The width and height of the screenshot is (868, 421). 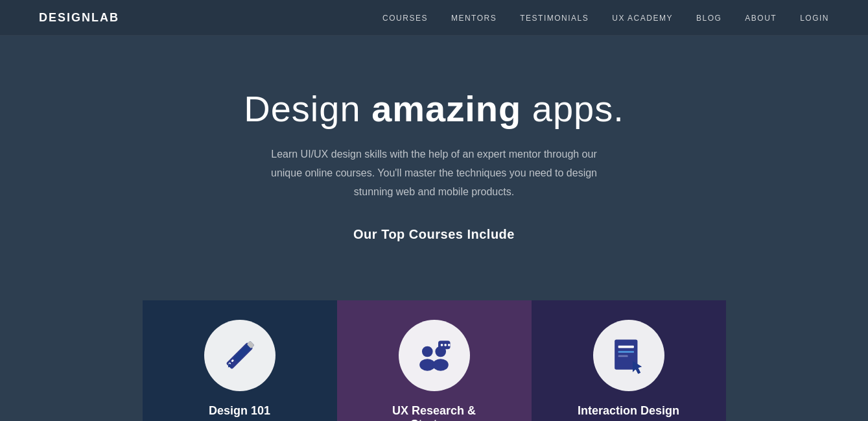 I want to click on document-cursor-icon, so click(x=629, y=355).